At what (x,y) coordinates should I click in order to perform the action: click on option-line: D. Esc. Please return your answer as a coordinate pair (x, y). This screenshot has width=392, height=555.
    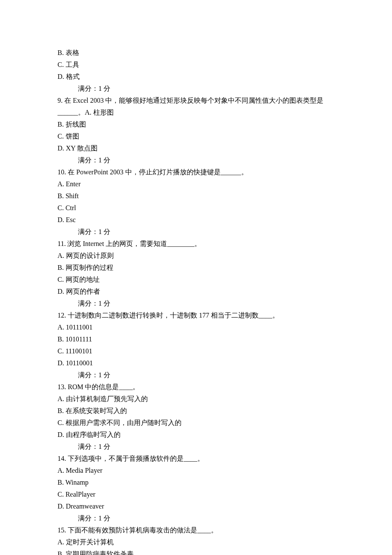
    Looking at the image, I should click on (196, 220).